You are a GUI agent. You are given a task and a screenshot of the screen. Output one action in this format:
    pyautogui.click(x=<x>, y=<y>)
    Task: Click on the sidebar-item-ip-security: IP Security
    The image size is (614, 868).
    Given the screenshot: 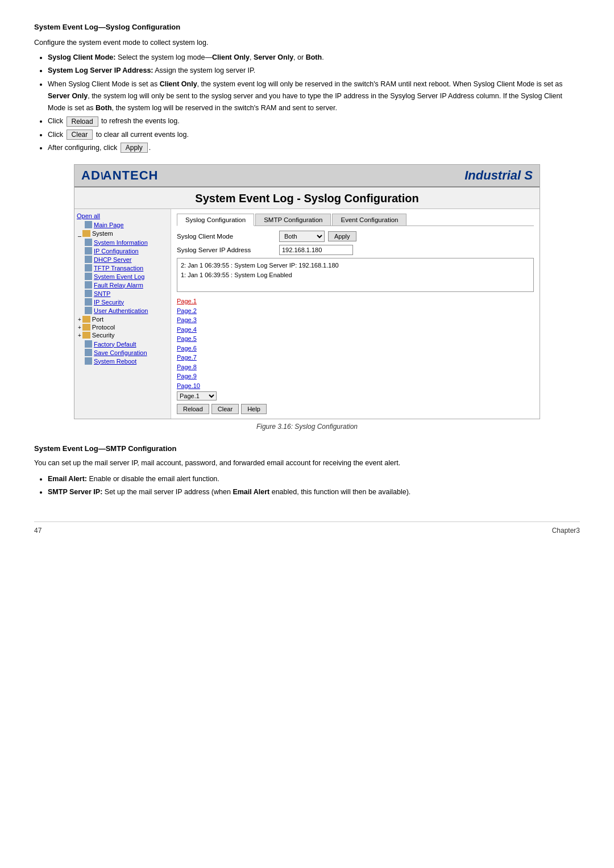 What is the action you would take?
    pyautogui.click(x=126, y=302)
    